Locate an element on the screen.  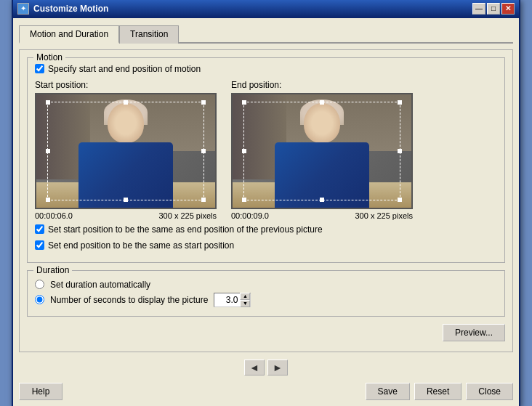
number-duration-radio is located at coordinates (39, 299).